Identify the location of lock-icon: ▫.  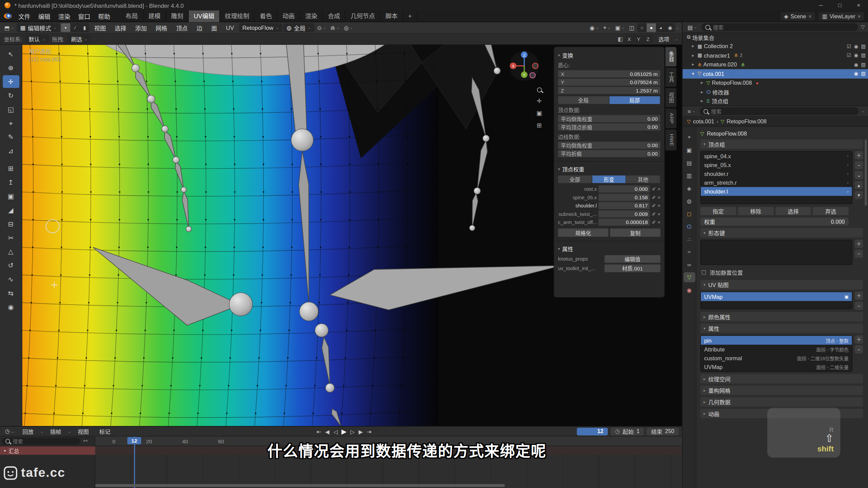
(848, 192).